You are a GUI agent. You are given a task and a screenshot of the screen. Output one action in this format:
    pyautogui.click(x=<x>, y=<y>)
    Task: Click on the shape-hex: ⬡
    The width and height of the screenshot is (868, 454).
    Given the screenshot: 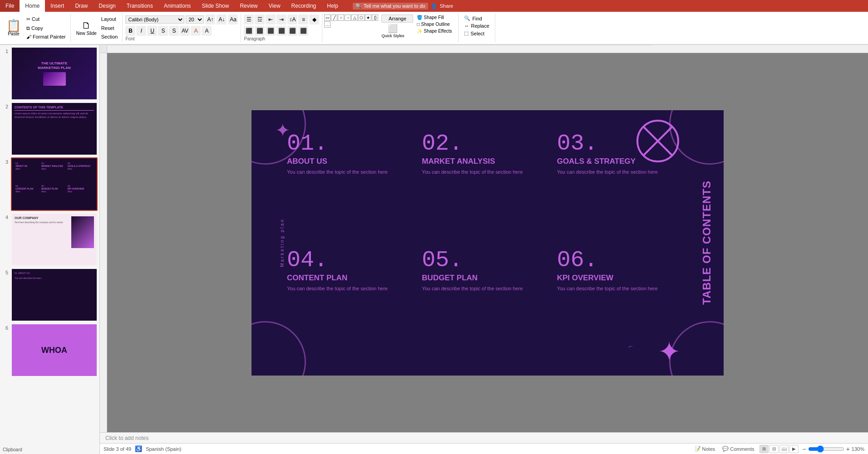 What is the action you would take?
    pyautogui.click(x=361, y=18)
    